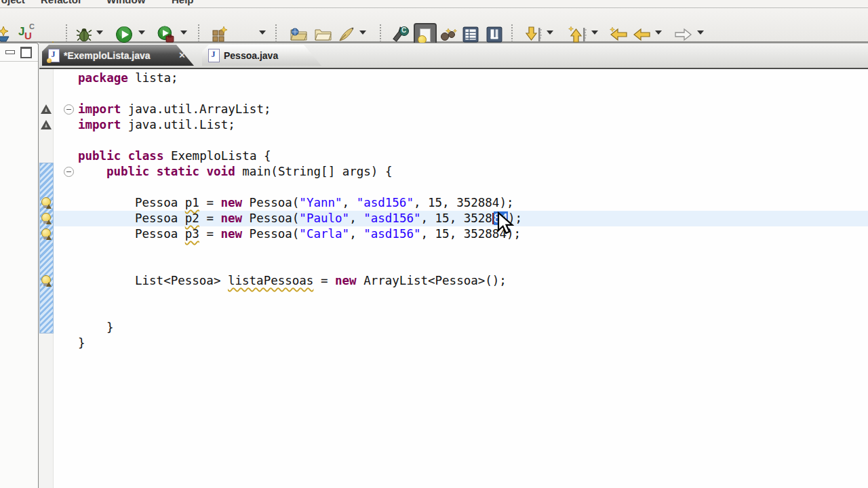 The width and height of the screenshot is (868, 488). Describe the element at coordinates (100, 33) in the screenshot. I see `debug-dropdown` at that location.